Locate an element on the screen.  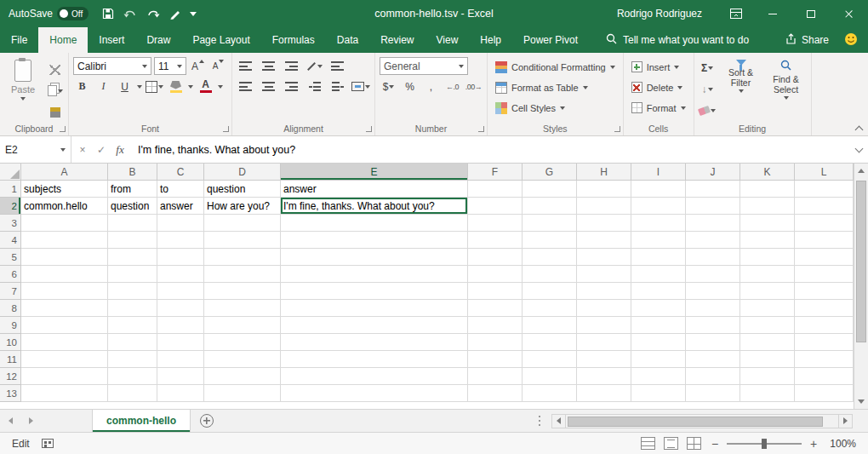
cell-J12 is located at coordinates (713, 376).